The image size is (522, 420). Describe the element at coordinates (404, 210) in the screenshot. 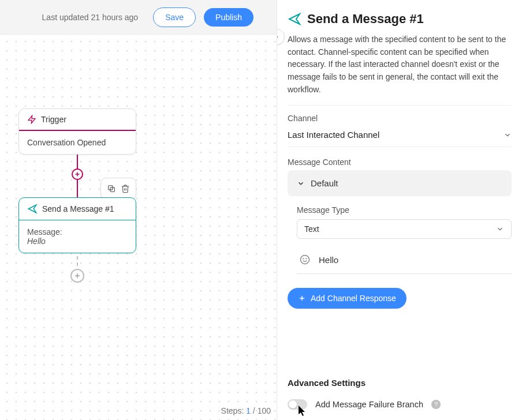

I see `message-type-label: Message Type` at that location.